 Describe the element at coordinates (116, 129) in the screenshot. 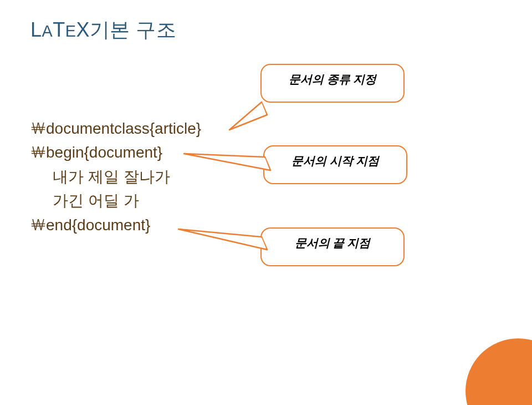

I see `code-line-documentclass: ￦documentclass{article}` at that location.